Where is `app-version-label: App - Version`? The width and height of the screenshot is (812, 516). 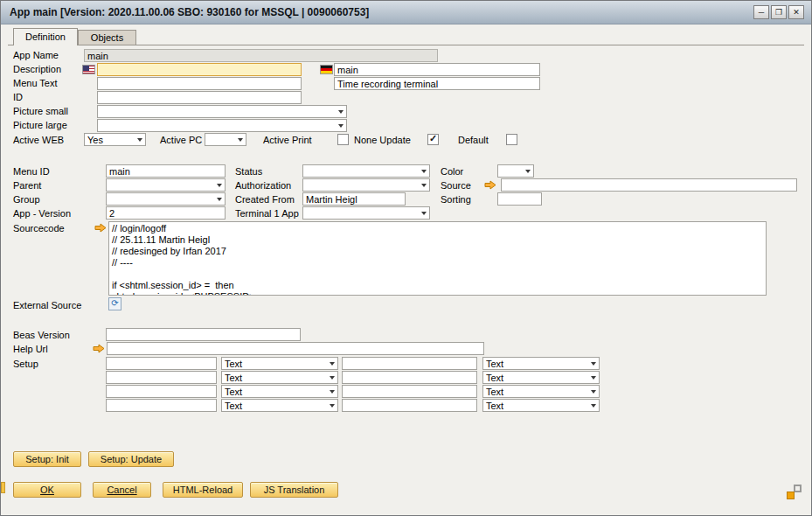
app-version-label: App - Version is located at coordinates (42, 213).